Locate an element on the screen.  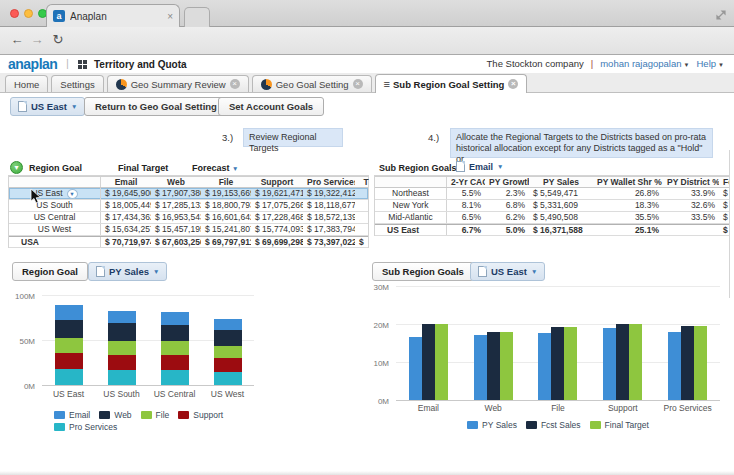
row-label: US East is located at coordinates (411, 230).